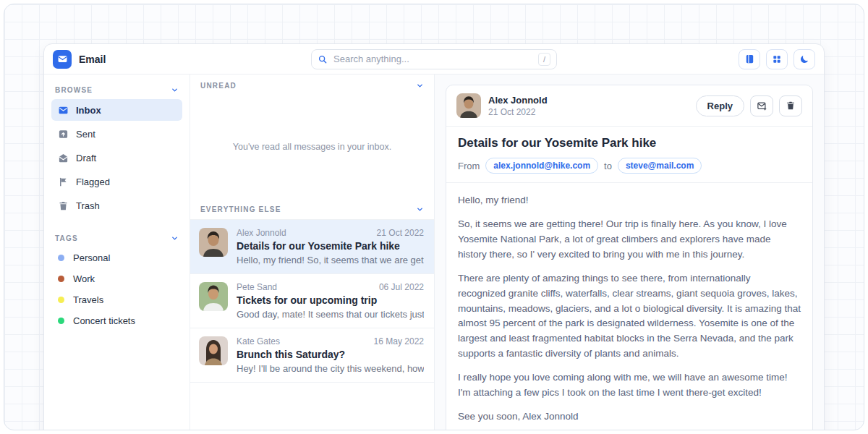 The height and width of the screenshot is (434, 868). Describe the element at coordinates (791, 106) in the screenshot. I see `delete-email-button` at that location.